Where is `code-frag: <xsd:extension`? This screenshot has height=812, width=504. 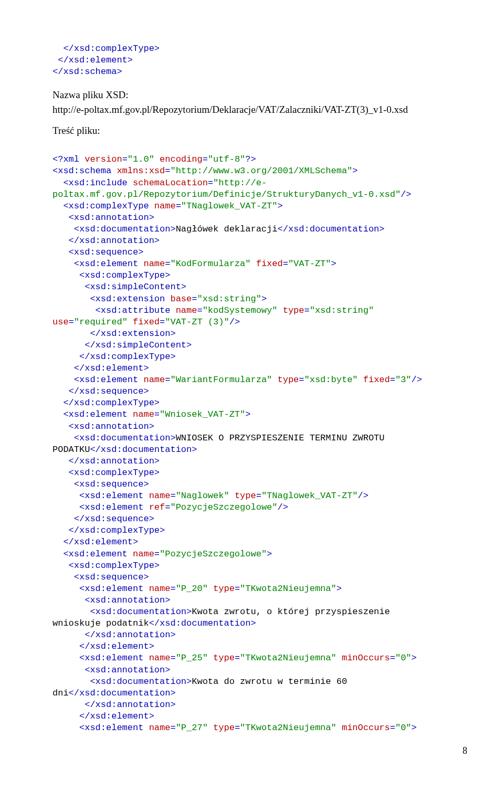 code-frag: <xsd:extension is located at coordinates (111, 299).